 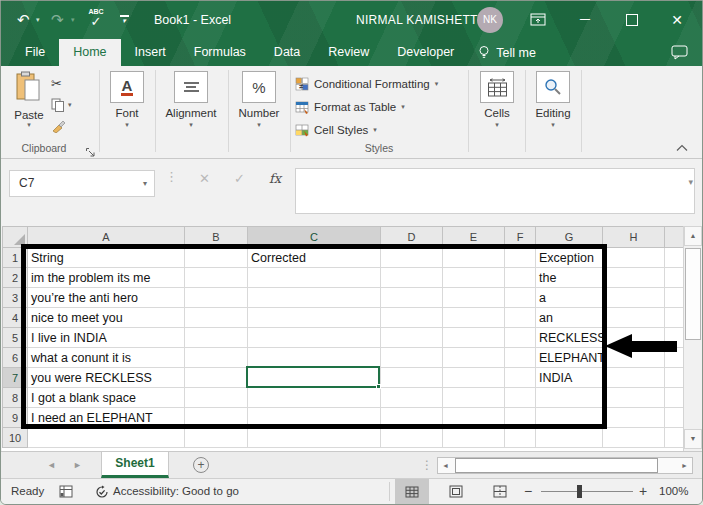 What do you see at coordinates (570, 378) in the screenshot?
I see `cell-G7: INDIA` at bounding box center [570, 378].